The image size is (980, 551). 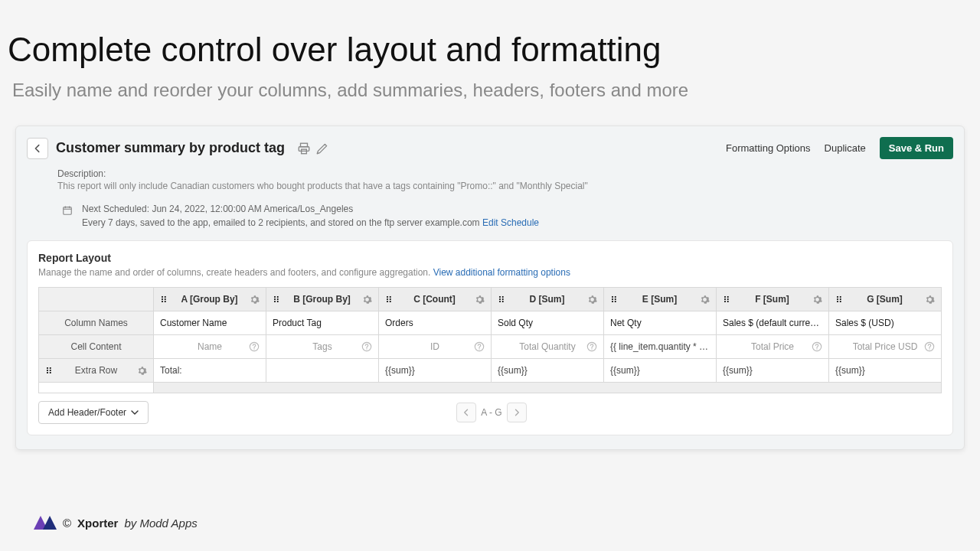 What do you see at coordinates (490, 37) in the screenshot?
I see `page-title: Complete control over layout and formatt…` at bounding box center [490, 37].